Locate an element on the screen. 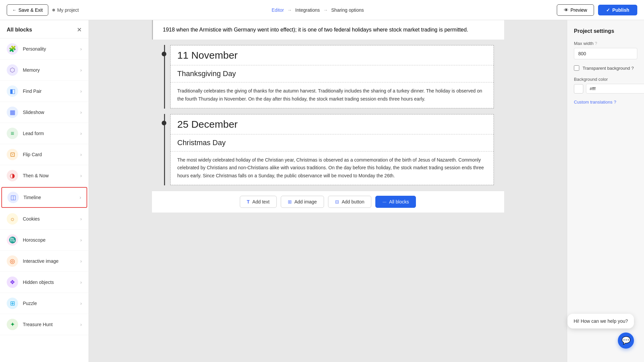 This screenshot has height=362, width=644. sidebar-item-findpair: ◧ Find Pair › is located at coordinates (44, 91).